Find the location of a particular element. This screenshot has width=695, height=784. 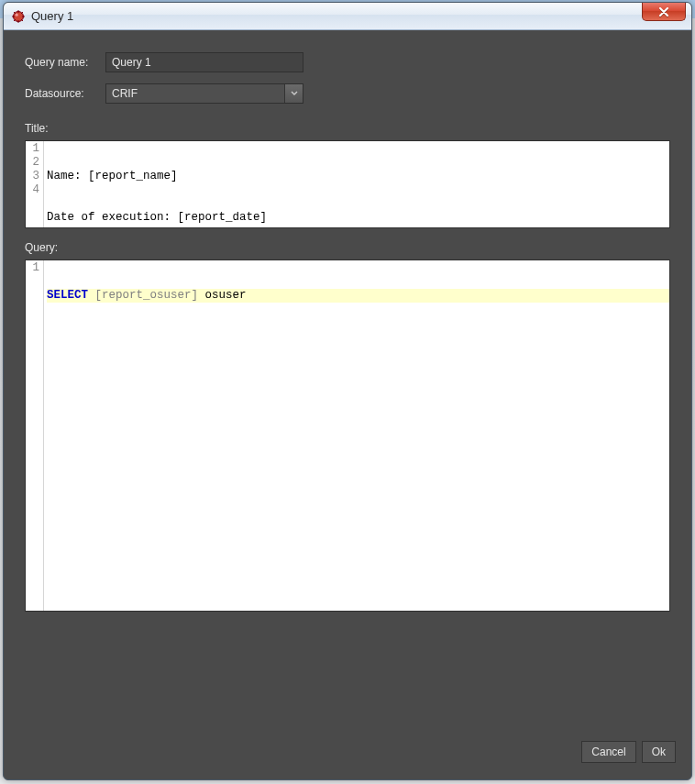

title-line: Name: [report_name] is located at coordinates (358, 176).